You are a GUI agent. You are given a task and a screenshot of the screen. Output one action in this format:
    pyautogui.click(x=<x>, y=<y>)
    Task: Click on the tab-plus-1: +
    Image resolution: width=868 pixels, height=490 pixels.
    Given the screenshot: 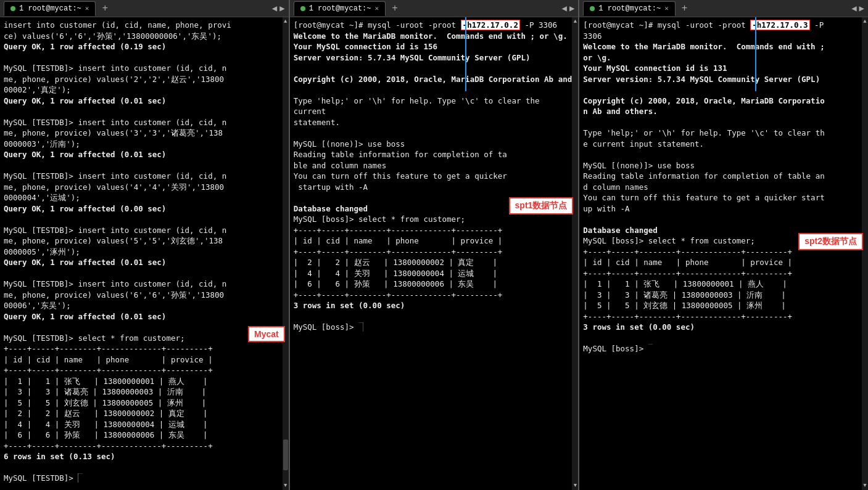 What is the action you would take?
    pyautogui.click(x=105, y=9)
    